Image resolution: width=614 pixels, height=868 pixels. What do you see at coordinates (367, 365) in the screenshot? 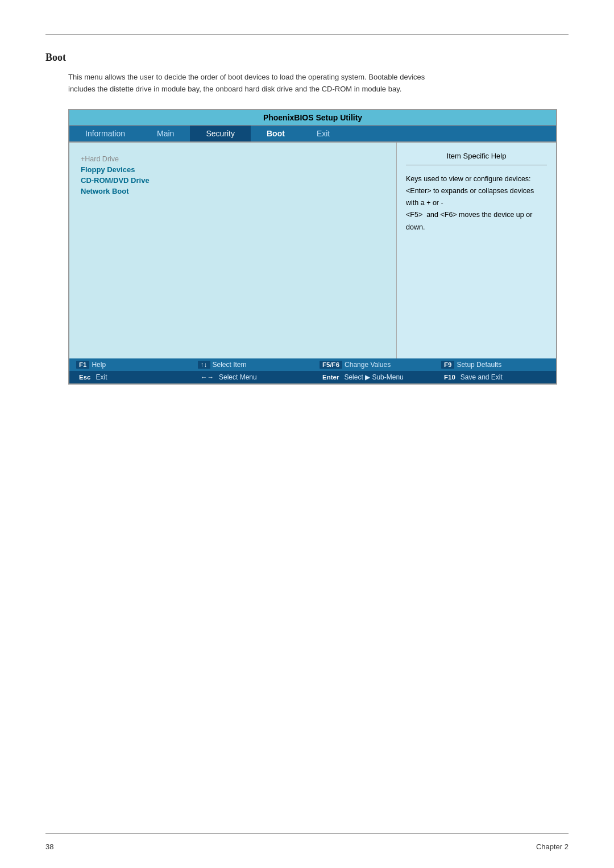
I see `label-change-values: Change Values` at bounding box center [367, 365].